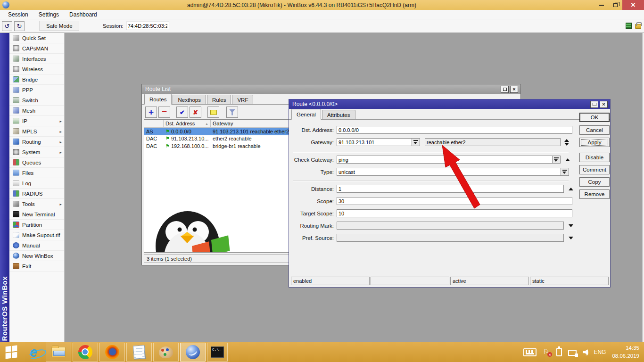  What do you see at coordinates (154, 123) in the screenshot?
I see `column-flags` at bounding box center [154, 123].